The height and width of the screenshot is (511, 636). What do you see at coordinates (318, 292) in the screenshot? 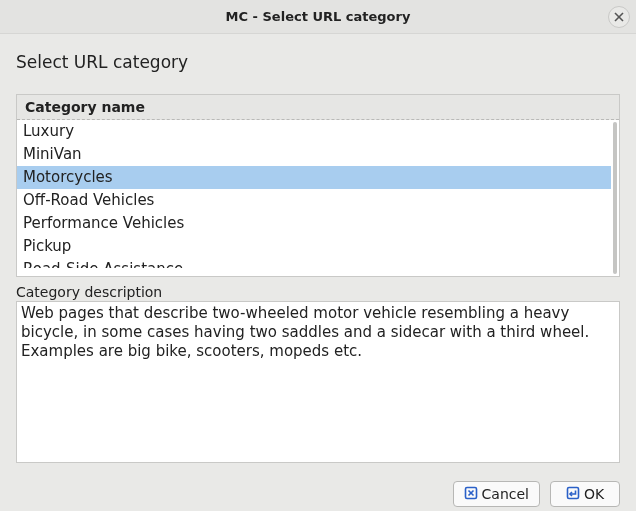
I see `description-label: Category description` at bounding box center [318, 292].